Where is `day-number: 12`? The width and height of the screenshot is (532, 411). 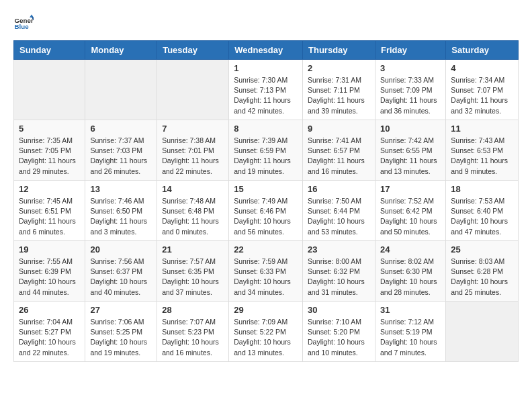
day-number: 12 is located at coordinates (50, 189).